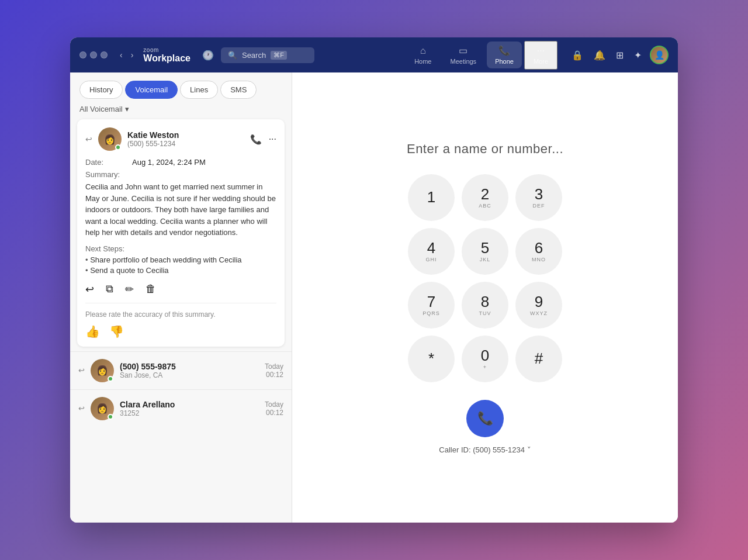 The height and width of the screenshot is (560, 748). Describe the element at coordinates (181, 174) in the screenshot. I see `summary-label: Summary:` at that location.